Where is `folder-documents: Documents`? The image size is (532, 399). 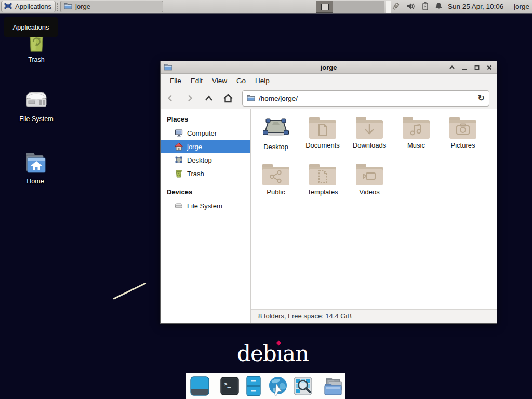
folder-documents: Documents is located at coordinates (323, 137).